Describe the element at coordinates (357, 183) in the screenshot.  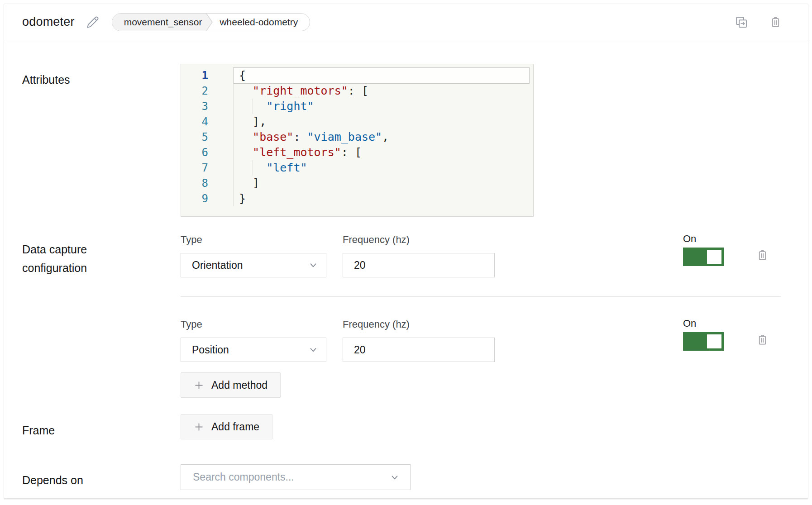
I see `code-line: 8 ]` at that location.